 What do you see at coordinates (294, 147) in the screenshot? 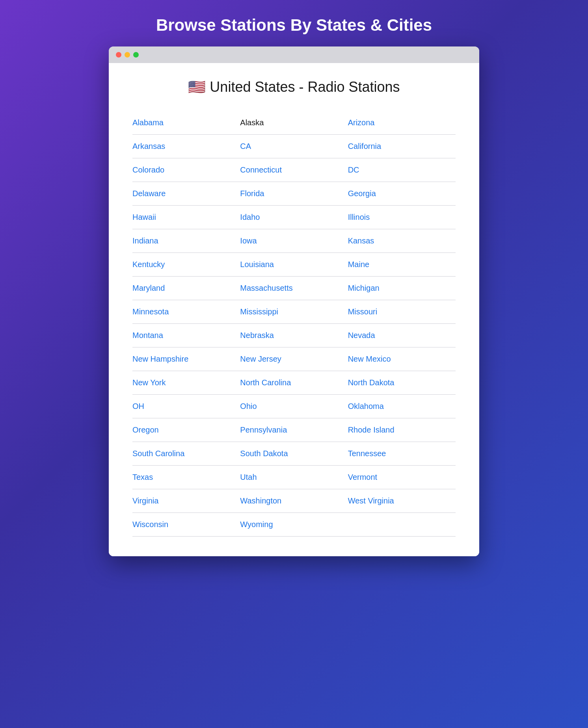
I see `table-row: ArkansasCACalifornia` at bounding box center [294, 147].